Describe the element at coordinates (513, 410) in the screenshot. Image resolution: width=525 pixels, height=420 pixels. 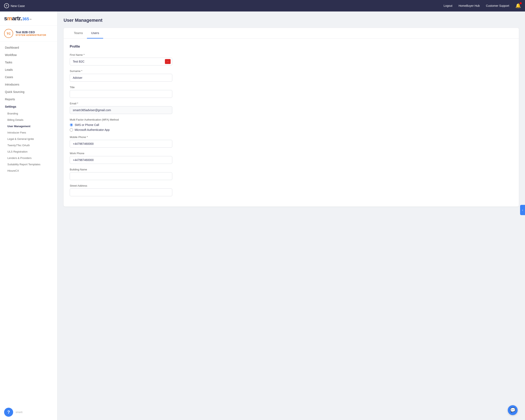
I see `chat-button: 💬` at that location.